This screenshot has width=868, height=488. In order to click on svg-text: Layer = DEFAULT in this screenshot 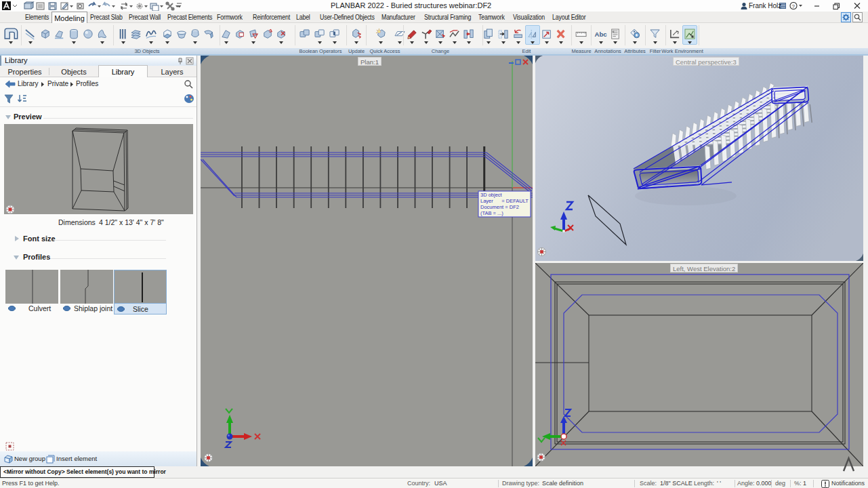, I will do `click(504, 201)`.